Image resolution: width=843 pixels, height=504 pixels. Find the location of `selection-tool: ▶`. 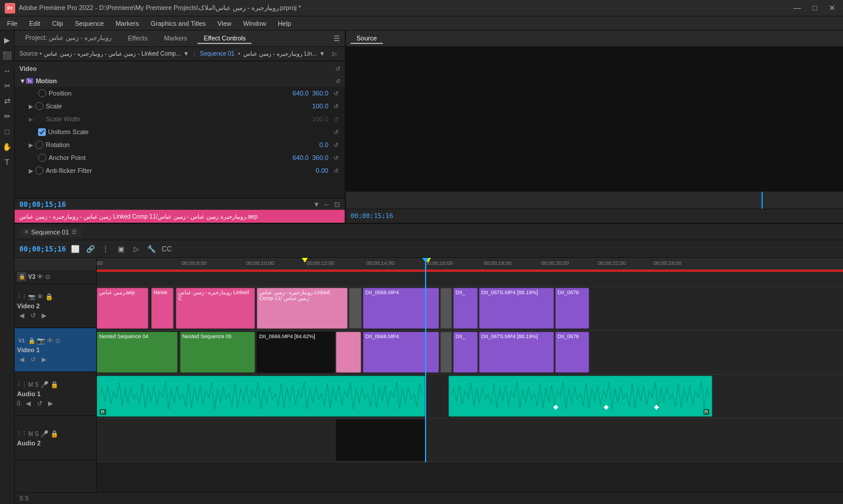

selection-tool: ▶ is located at coordinates (7, 40).